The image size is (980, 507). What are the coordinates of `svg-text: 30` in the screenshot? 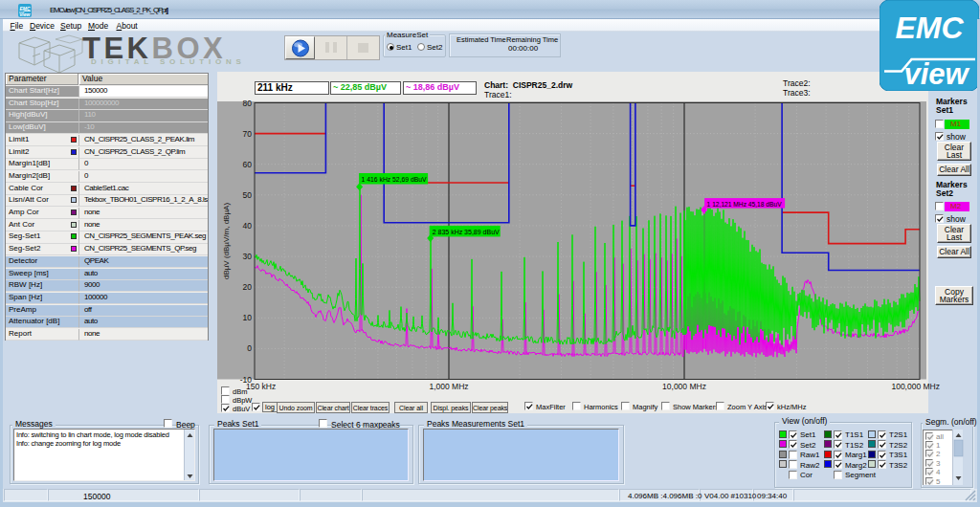 It's located at (248, 256).